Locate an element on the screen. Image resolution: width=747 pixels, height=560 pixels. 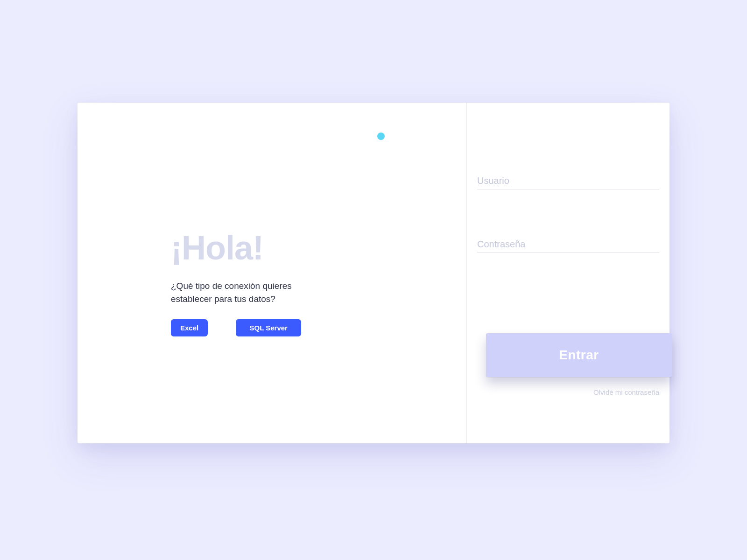
user-field-wrapper is located at coordinates (568, 181).